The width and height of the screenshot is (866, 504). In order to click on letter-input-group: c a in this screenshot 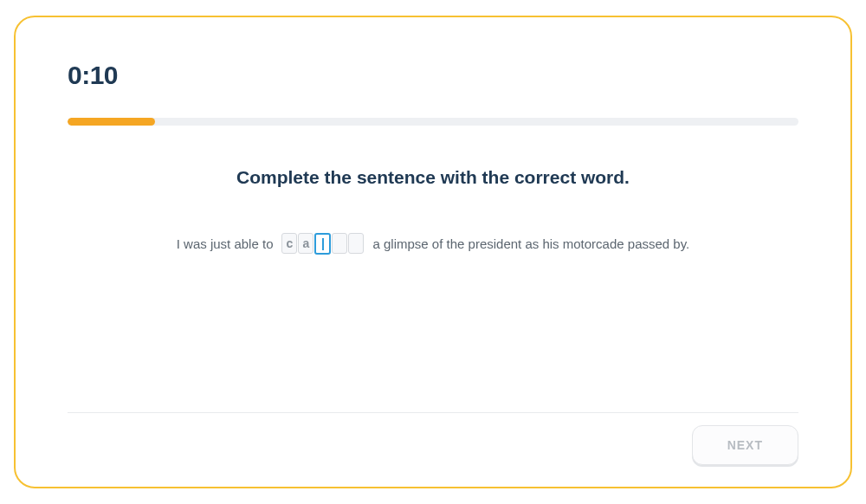, I will do `click(322, 244)`.